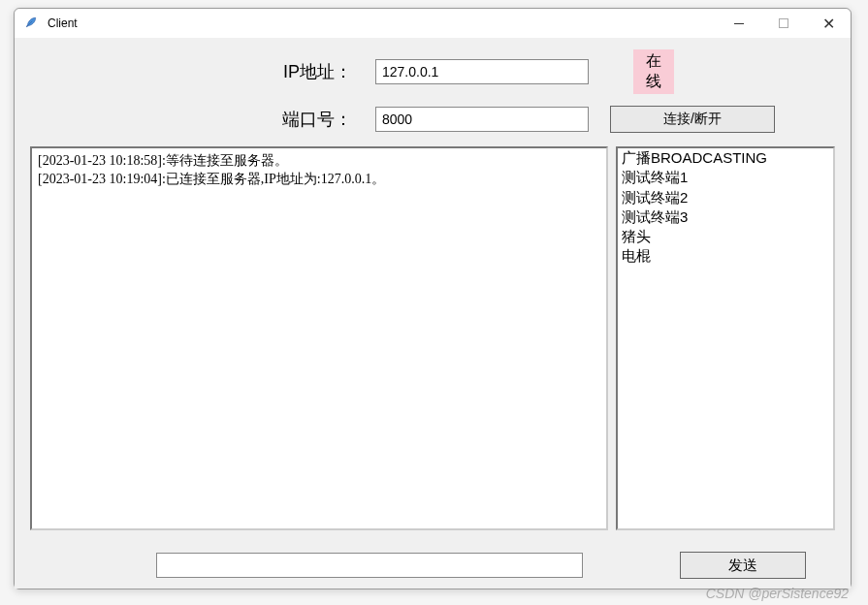 This screenshot has width=868, height=605. I want to click on status-badge: 在线, so click(654, 72).